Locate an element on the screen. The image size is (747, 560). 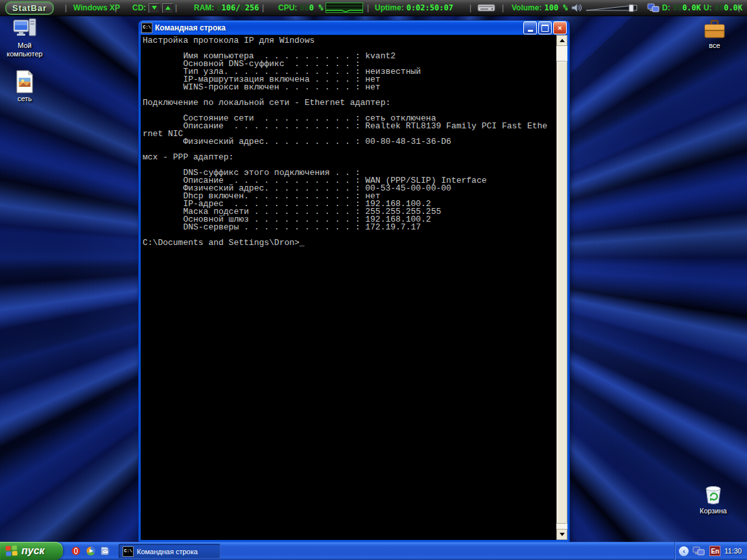
statbar-volume: Volume: 100 % is located at coordinates (577, 8).